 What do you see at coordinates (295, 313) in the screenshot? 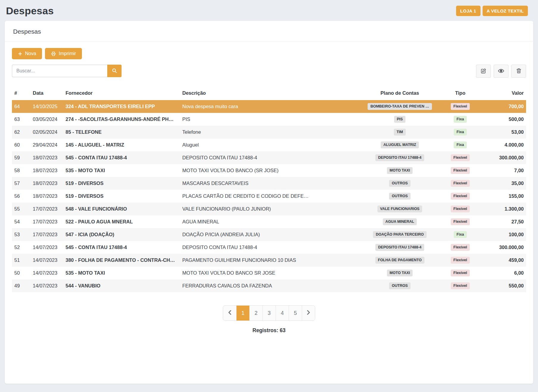
I see `pagination-page-5: 5` at bounding box center [295, 313].